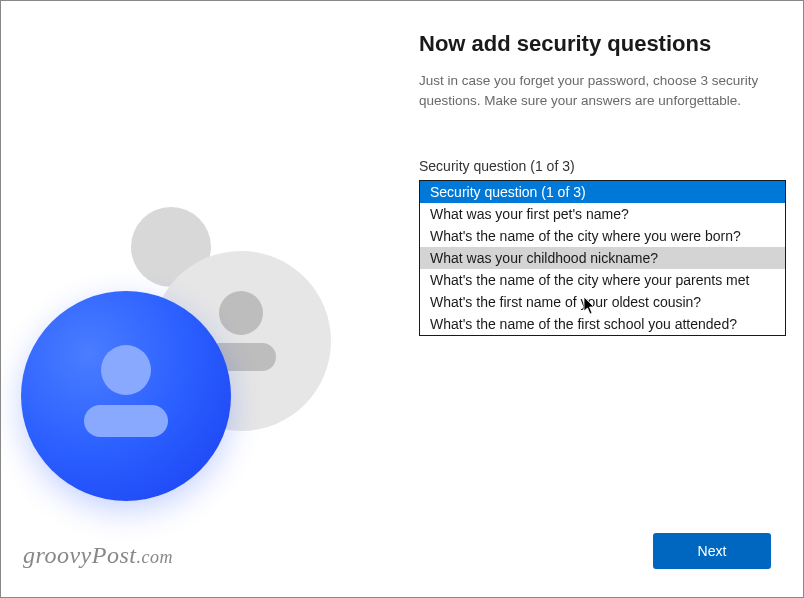 This screenshot has width=804, height=598. Describe the element at coordinates (80, 555) in the screenshot. I see `watermark-brand: groovyPost` at that location.